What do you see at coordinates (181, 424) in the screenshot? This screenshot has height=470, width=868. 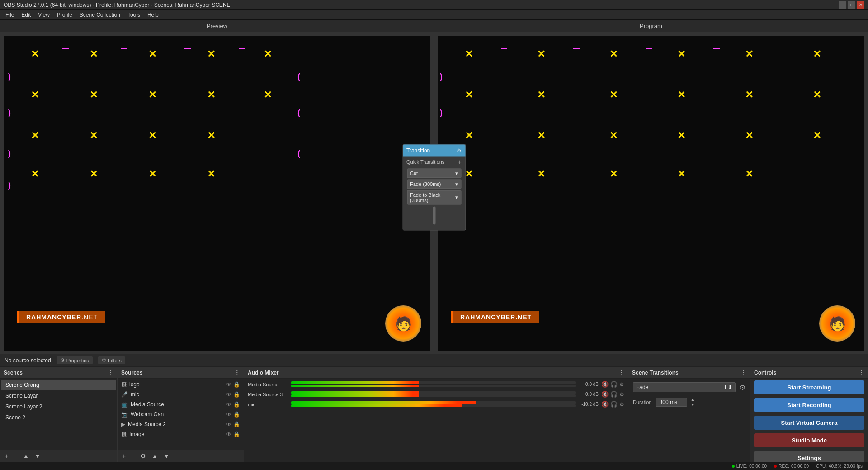 I see `source-item-4: ▶ Media Source 2 👁 🔒` at bounding box center [181, 424].